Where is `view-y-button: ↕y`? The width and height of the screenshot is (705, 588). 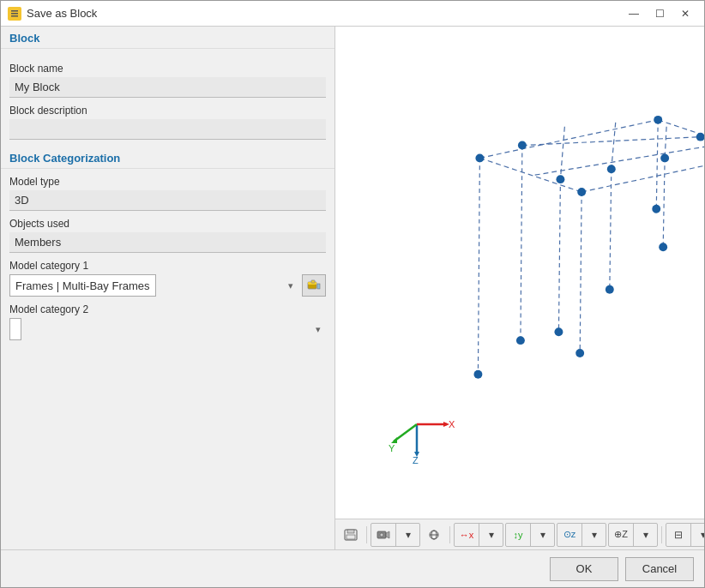
view-y-button: ↕y is located at coordinates (518, 535).